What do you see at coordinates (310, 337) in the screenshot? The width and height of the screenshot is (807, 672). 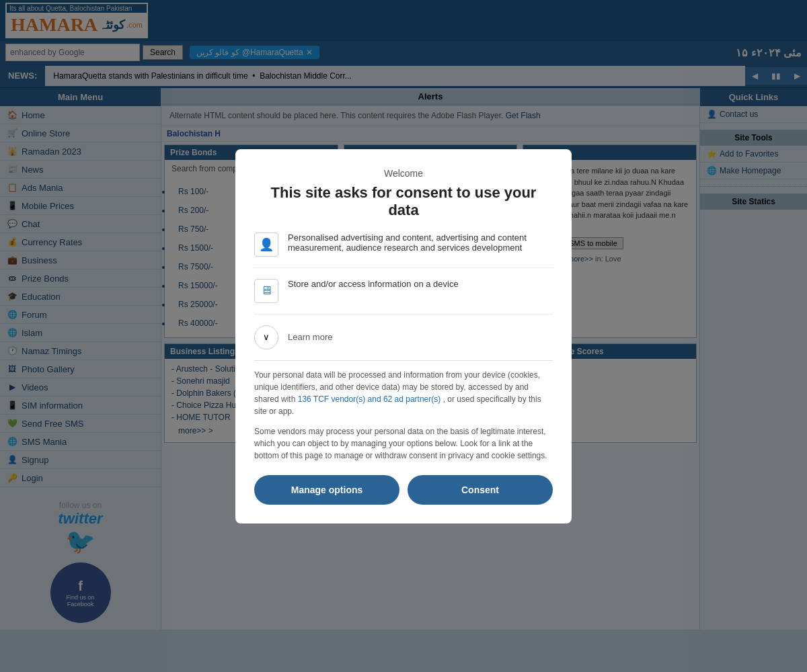 I see `learn-more-label: Learn more` at bounding box center [310, 337].